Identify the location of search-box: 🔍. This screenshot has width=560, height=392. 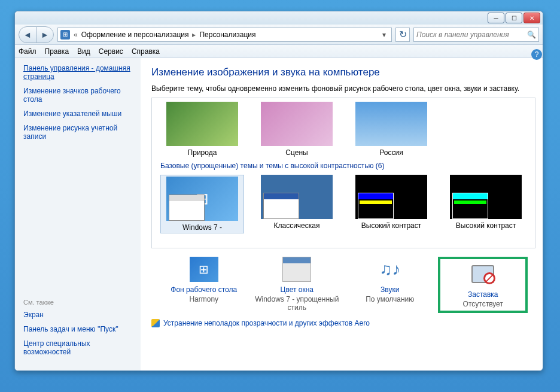
(476, 35).